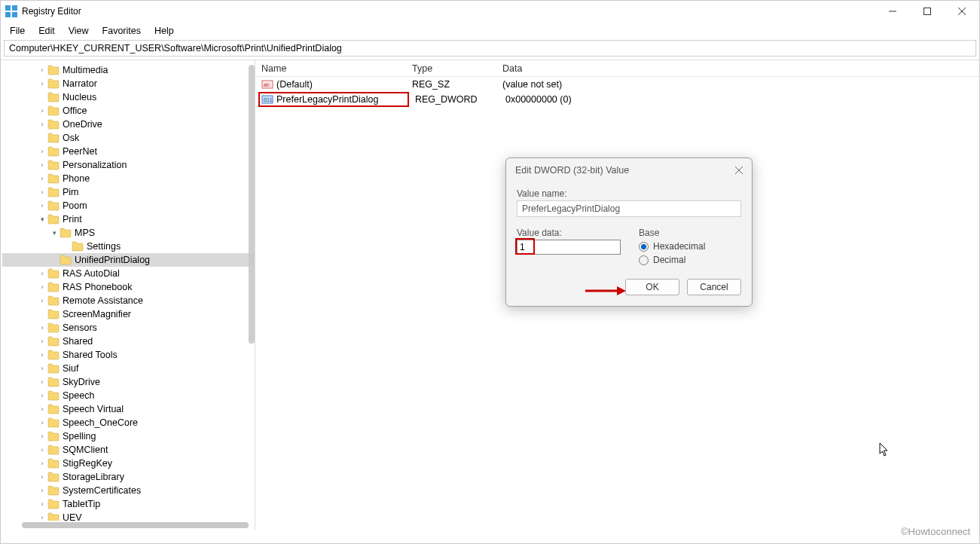  Describe the element at coordinates (128, 477) in the screenshot. I see `tree-item: ›StorageLibrary` at that location.